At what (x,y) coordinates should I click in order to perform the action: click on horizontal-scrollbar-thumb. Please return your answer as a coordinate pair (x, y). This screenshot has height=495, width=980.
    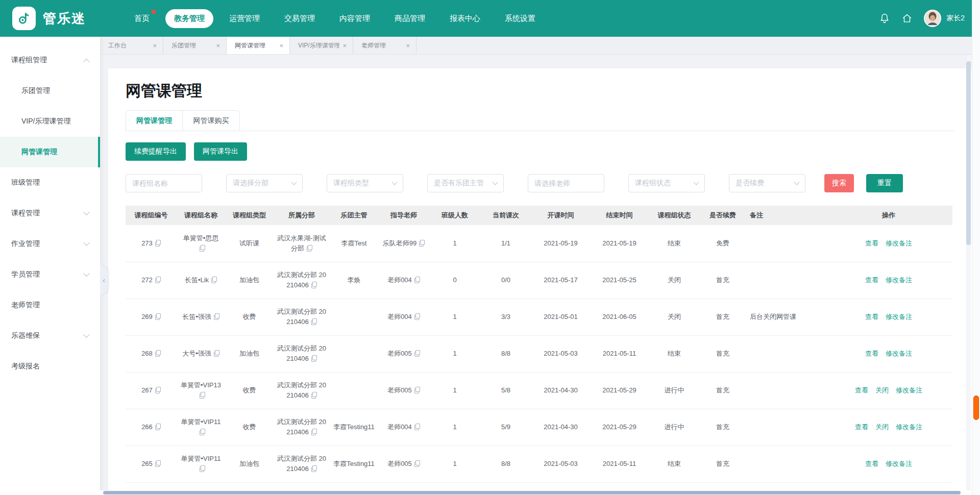
    Looking at the image, I should click on (532, 493).